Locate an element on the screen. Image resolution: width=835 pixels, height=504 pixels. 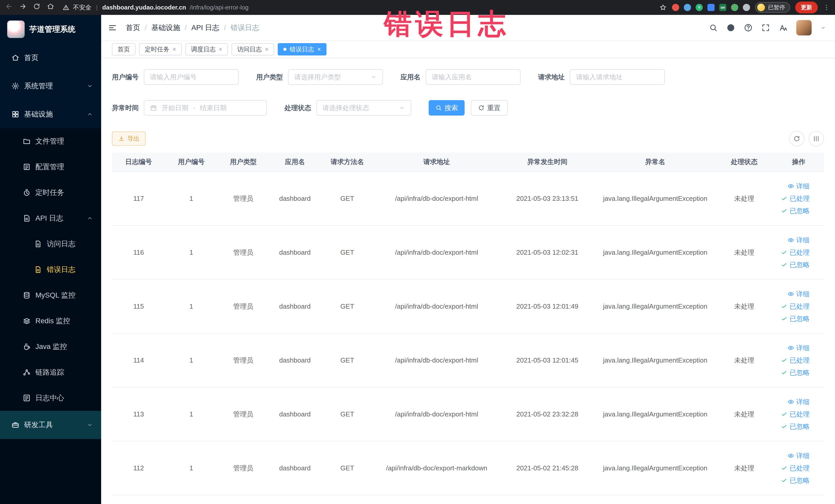
extension-red-icon is located at coordinates (676, 7).